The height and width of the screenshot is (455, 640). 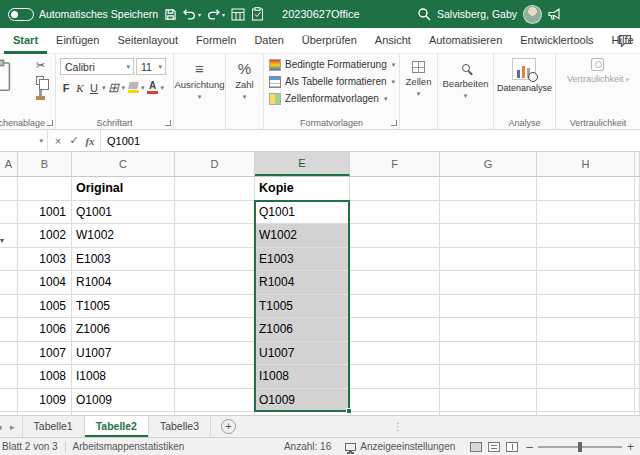 What do you see at coordinates (419, 92) in the screenshot?
I see `cells-group-button: Zellen ▾` at bounding box center [419, 92].